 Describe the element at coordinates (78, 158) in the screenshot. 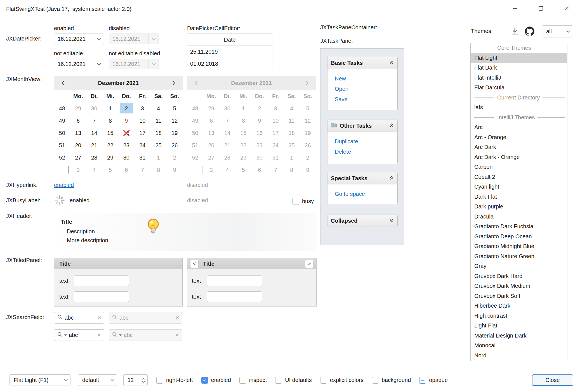

I see `calendar-day: 27` at that location.